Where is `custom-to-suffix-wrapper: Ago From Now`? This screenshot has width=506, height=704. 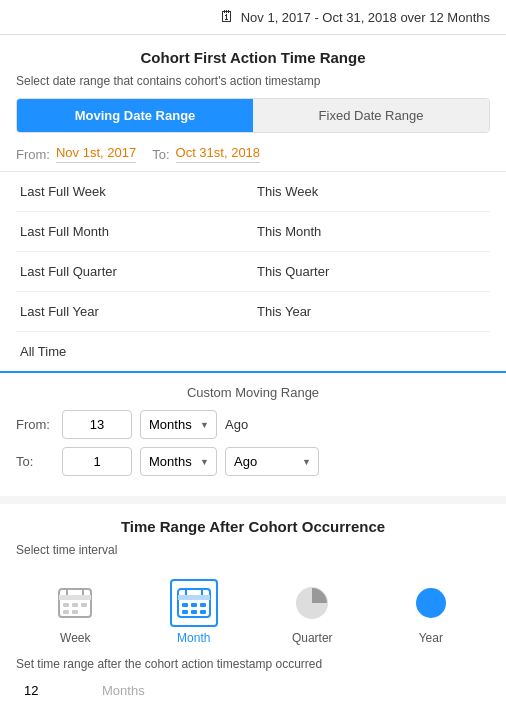
custom-to-suffix-wrapper: Ago From Now is located at coordinates (272, 462).